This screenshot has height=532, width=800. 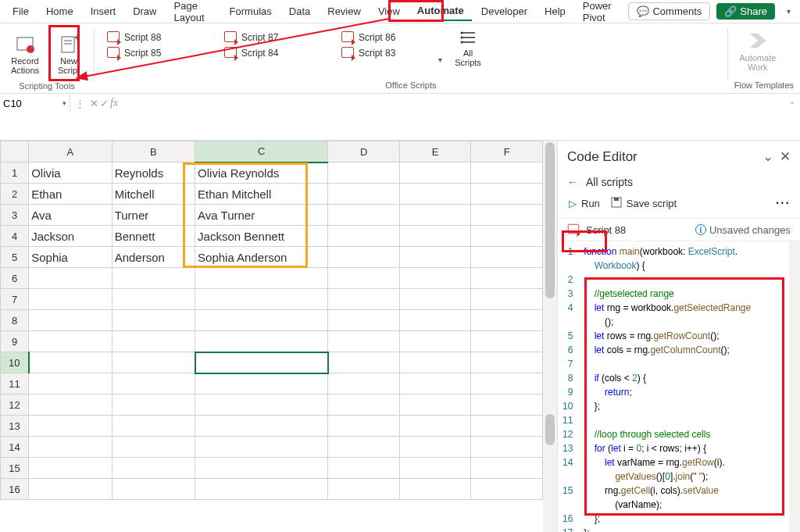 What do you see at coordinates (15, 362) in the screenshot?
I see `row-header: 10` at bounding box center [15, 362].